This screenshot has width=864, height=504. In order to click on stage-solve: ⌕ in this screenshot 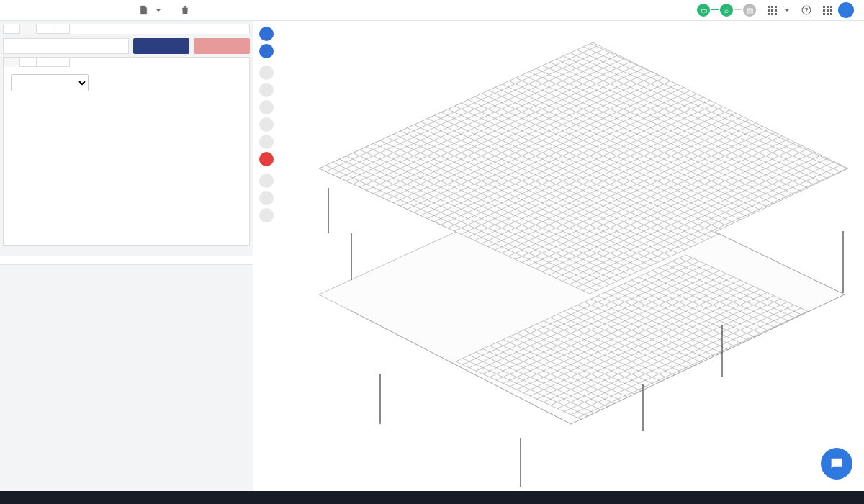, I will do `click(726, 10)`.